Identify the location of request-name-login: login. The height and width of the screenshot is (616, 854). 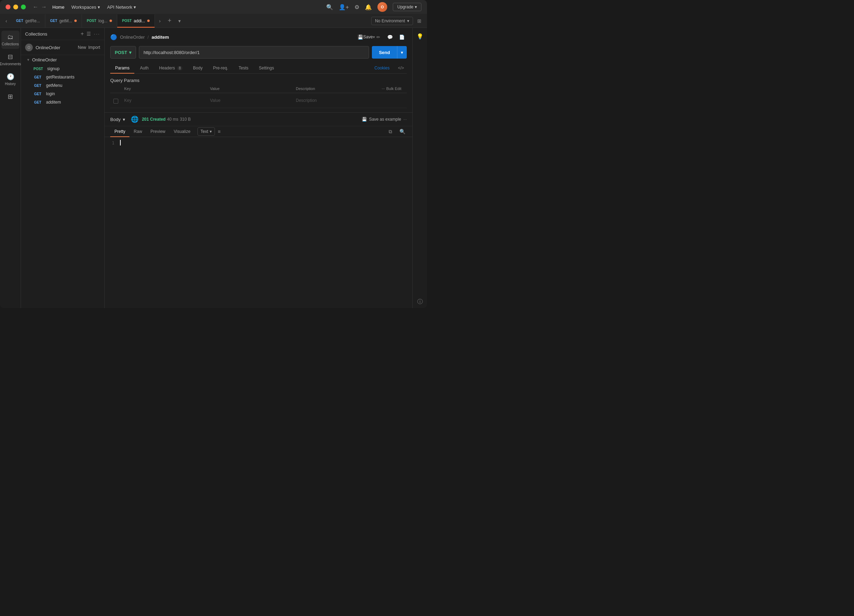
(50, 94).